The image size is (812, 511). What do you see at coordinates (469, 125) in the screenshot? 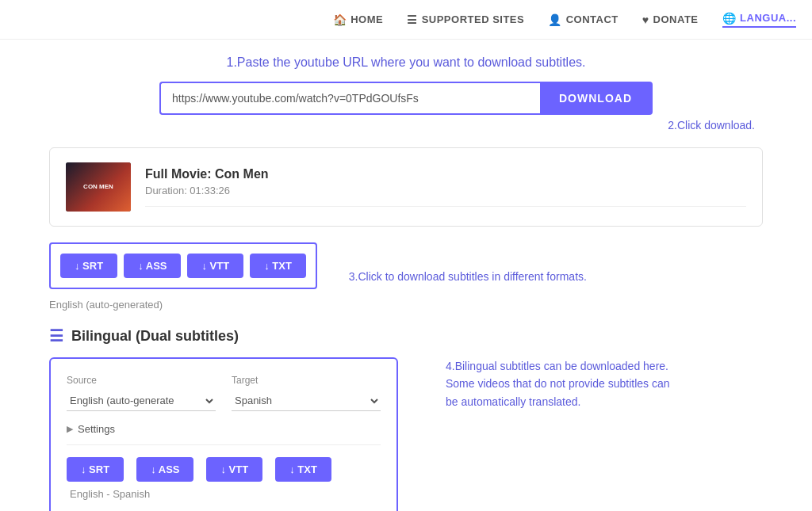
I see `step2-instruction: 2.Click download.` at bounding box center [469, 125].